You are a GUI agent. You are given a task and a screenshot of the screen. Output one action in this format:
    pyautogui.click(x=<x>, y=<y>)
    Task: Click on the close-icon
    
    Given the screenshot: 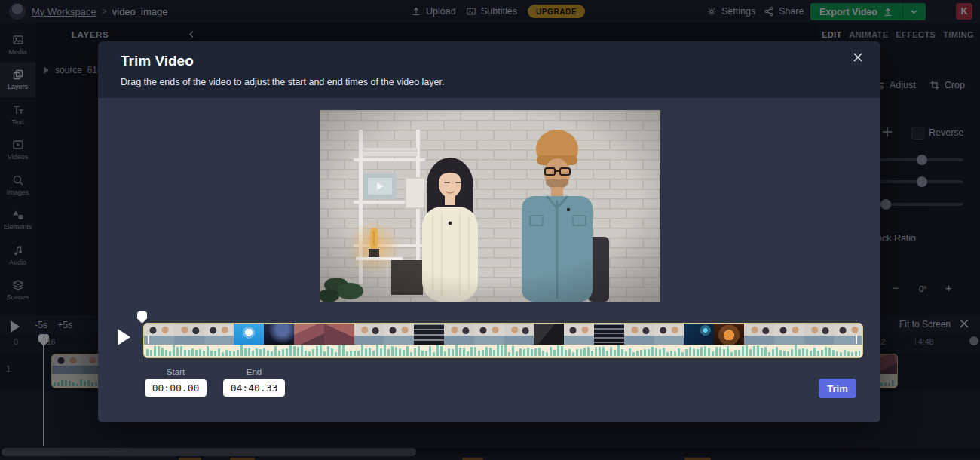 What is the action you would take?
    pyautogui.click(x=859, y=57)
    